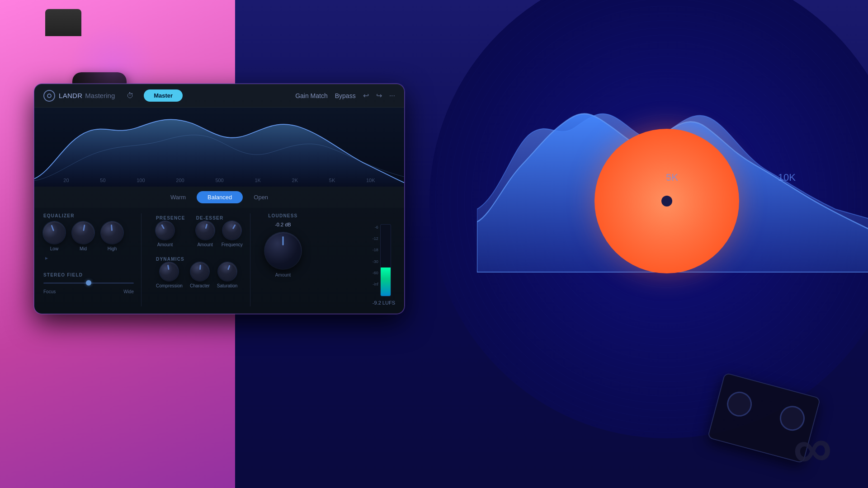  I want to click on app-subtitle: Mastering, so click(100, 96).